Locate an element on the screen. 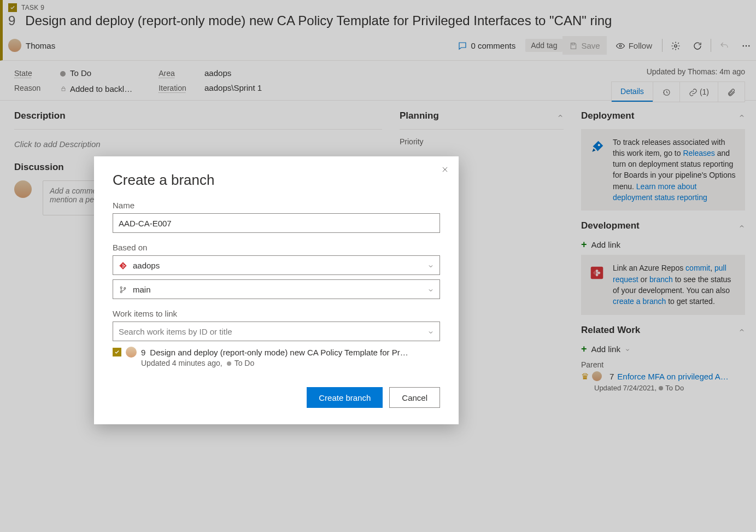 The height and width of the screenshot is (532, 756). name-field-label: Name is located at coordinates (277, 206).